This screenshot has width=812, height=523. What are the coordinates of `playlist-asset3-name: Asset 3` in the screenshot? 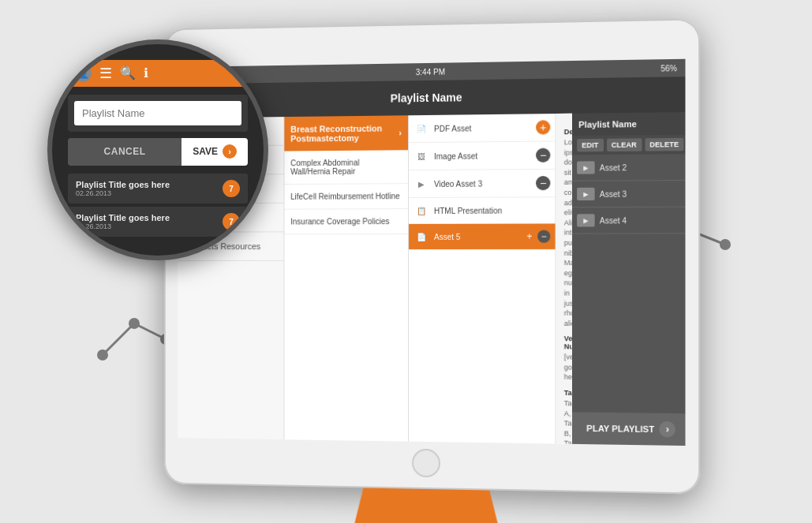 It's located at (613, 194).